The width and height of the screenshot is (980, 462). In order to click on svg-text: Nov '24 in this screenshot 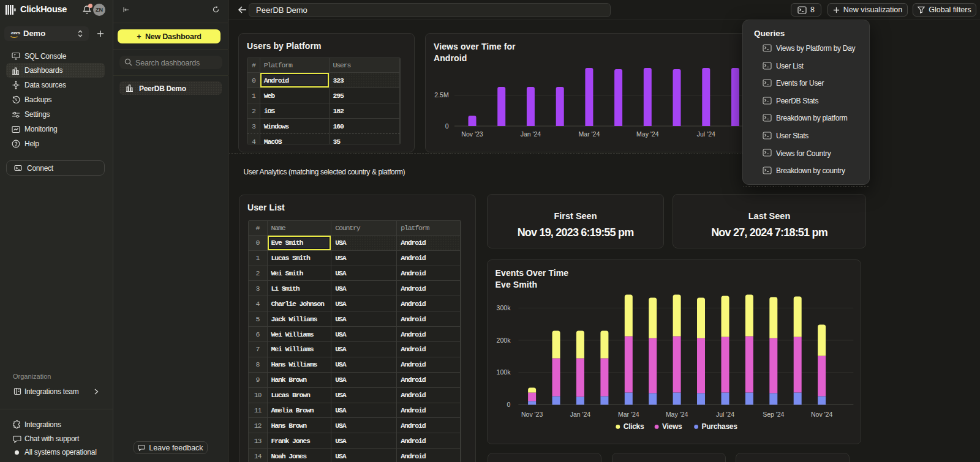, I will do `click(822, 414)`.